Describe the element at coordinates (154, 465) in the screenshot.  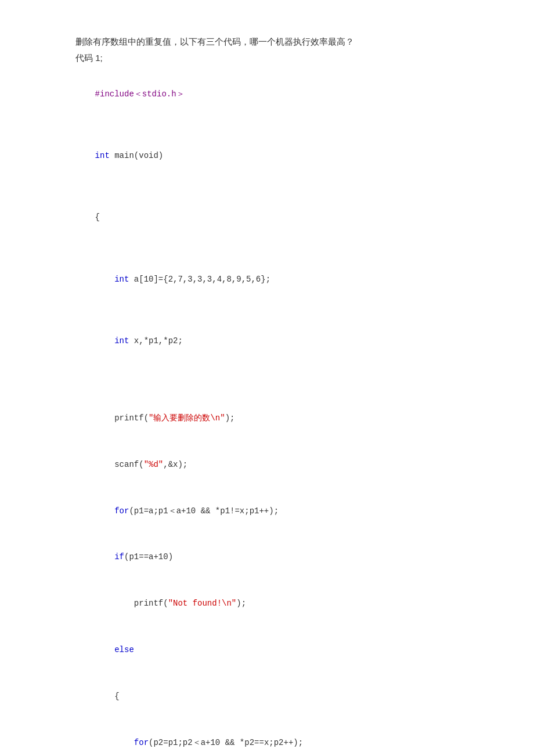
I see `scanf1-string: "%d"` at that location.